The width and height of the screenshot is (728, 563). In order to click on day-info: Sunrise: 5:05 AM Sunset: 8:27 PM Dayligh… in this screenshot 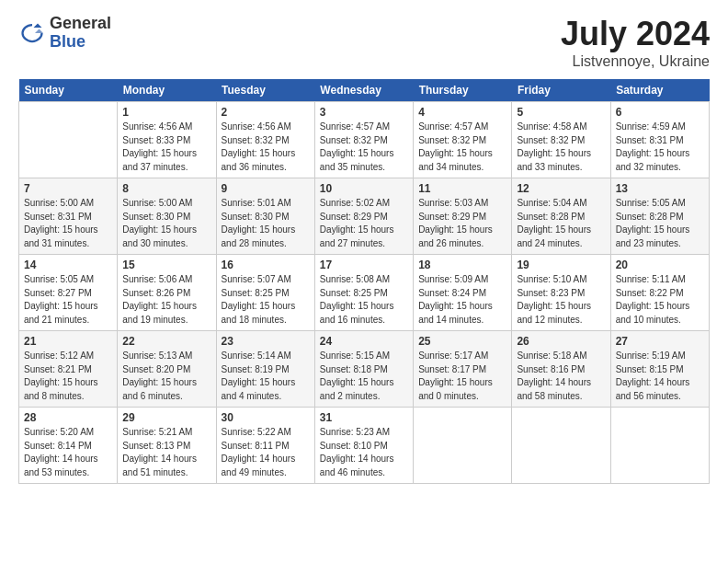, I will do `click(68, 300)`.